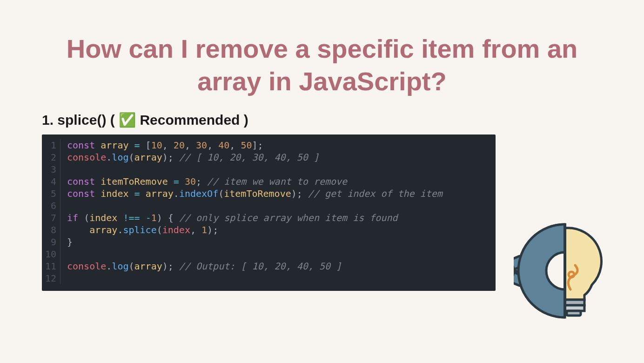  I want to click on code-content: }, so click(70, 242).